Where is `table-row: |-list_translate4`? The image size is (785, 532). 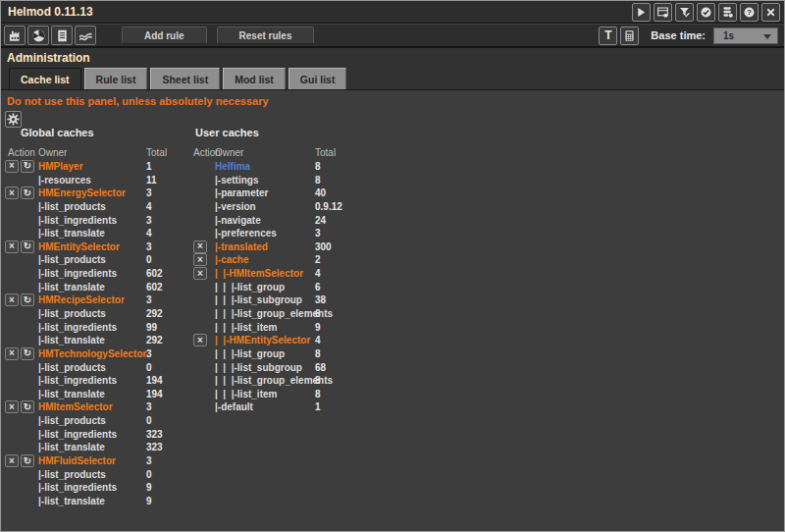 table-row: |-list_translate4 is located at coordinates (97, 234).